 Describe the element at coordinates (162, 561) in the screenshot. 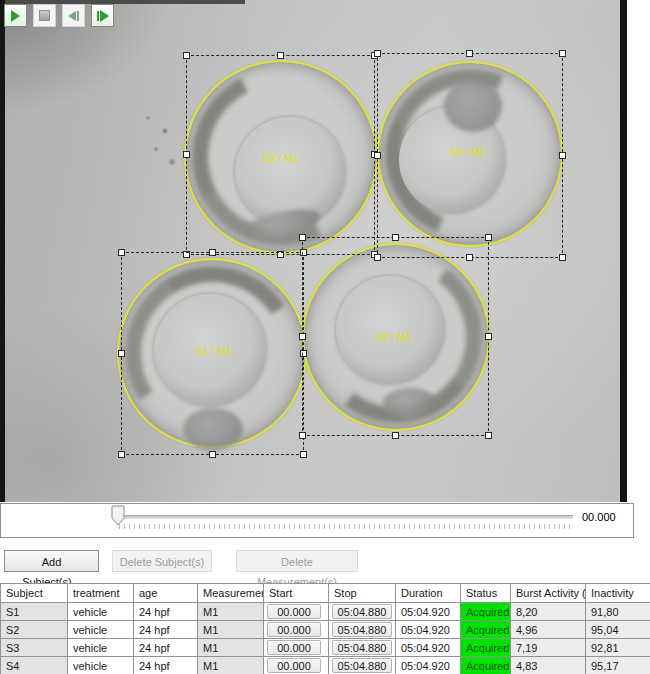

I see `delete-subjects-button: Delete Subject(s)` at that location.